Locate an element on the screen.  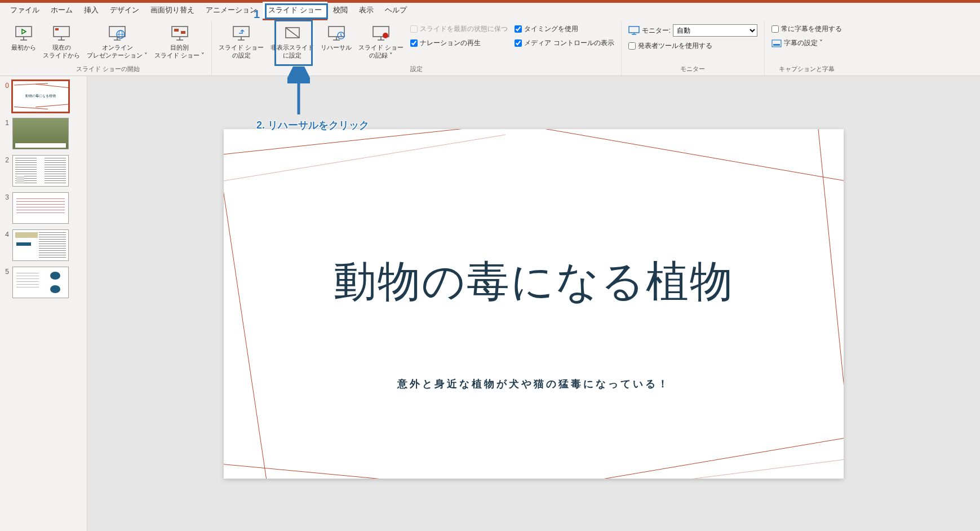
monitor-icon is located at coordinates (634, 30).